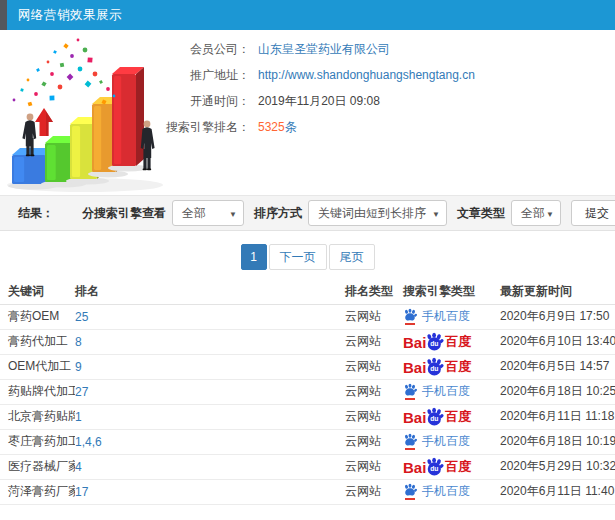 The image size is (615, 520). What do you see at coordinates (344, 213) in the screenshot?
I see `filter-controls: 分搜索引擎查看 全部 ▼ 排序方式 关键词由短到长排序 ▼ 文章类型 全部 ▼ …` at bounding box center [344, 213].